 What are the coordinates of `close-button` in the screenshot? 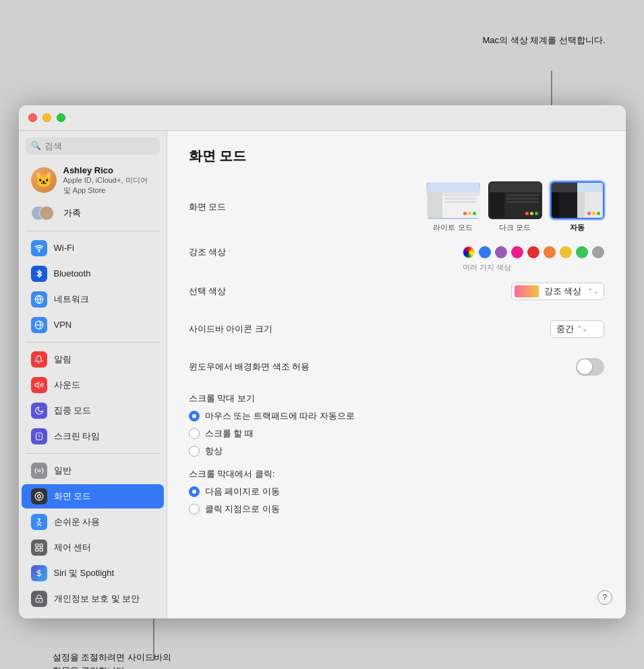 It's located at (32, 117).